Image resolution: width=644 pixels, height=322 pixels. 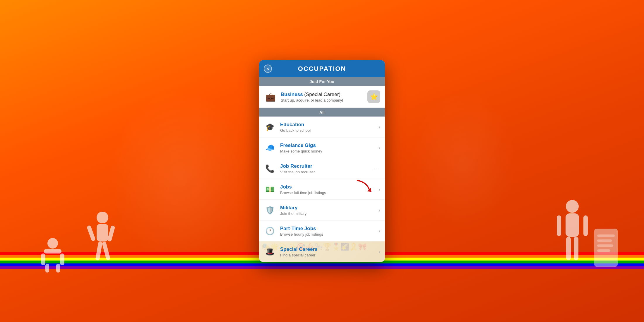 What do you see at coordinates (322, 210) in the screenshot?
I see `menu-item-military: 🛡️ Military Join the military ›` at bounding box center [322, 210].